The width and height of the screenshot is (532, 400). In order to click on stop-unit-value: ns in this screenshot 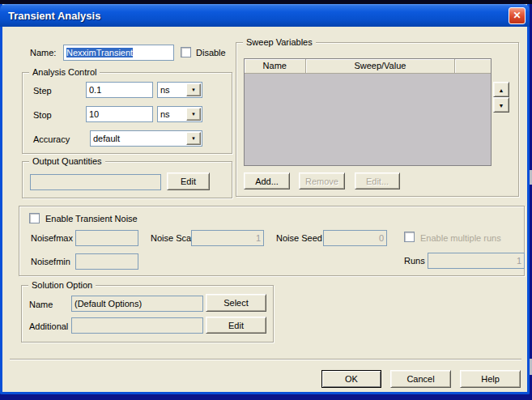, I will do `click(165, 114)`.